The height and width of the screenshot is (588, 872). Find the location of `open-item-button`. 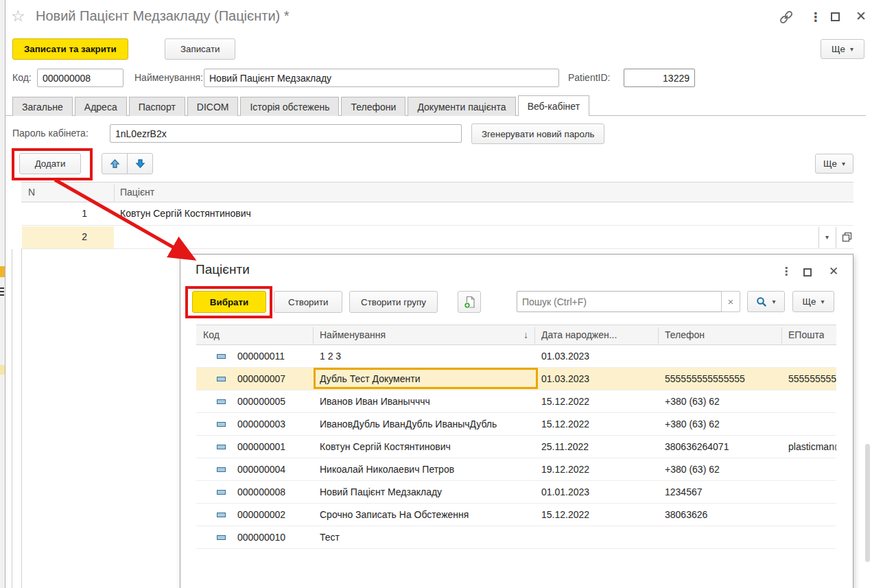

open-item-button is located at coordinates (847, 237).